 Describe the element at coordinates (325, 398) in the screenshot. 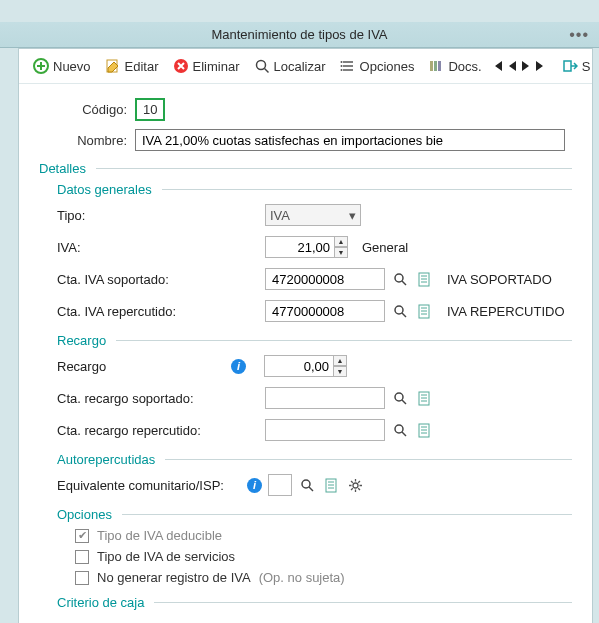

I see `rec-sop-input` at that location.